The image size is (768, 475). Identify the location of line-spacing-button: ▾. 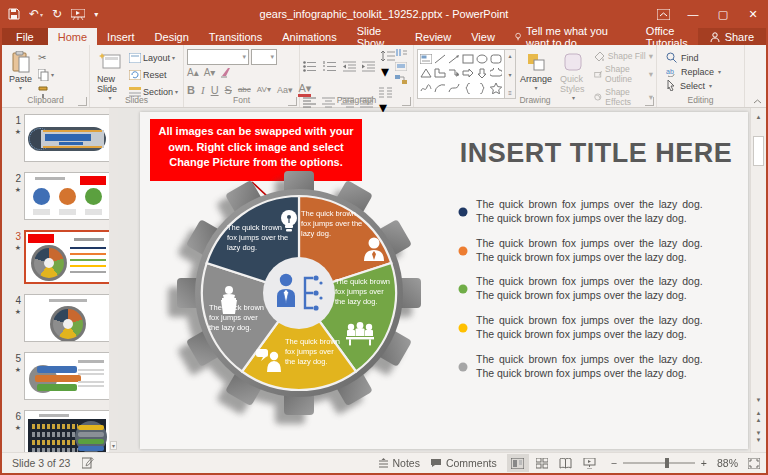
(388, 66).